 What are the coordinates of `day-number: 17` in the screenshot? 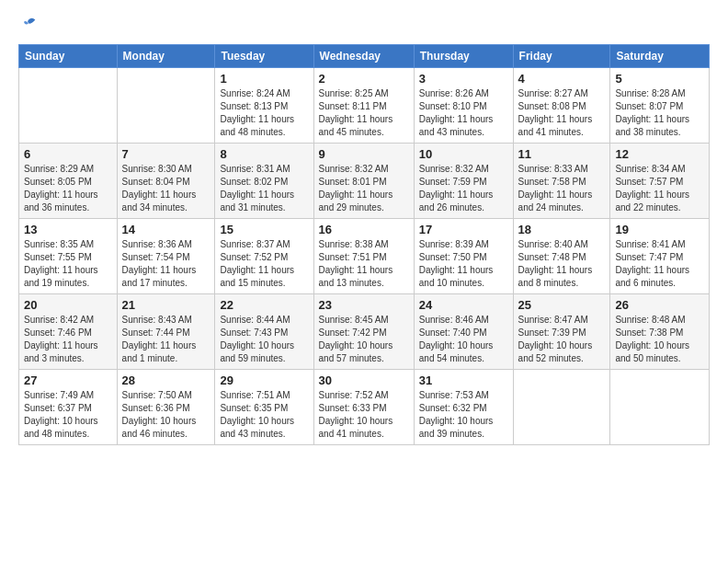 It's located at (463, 230).